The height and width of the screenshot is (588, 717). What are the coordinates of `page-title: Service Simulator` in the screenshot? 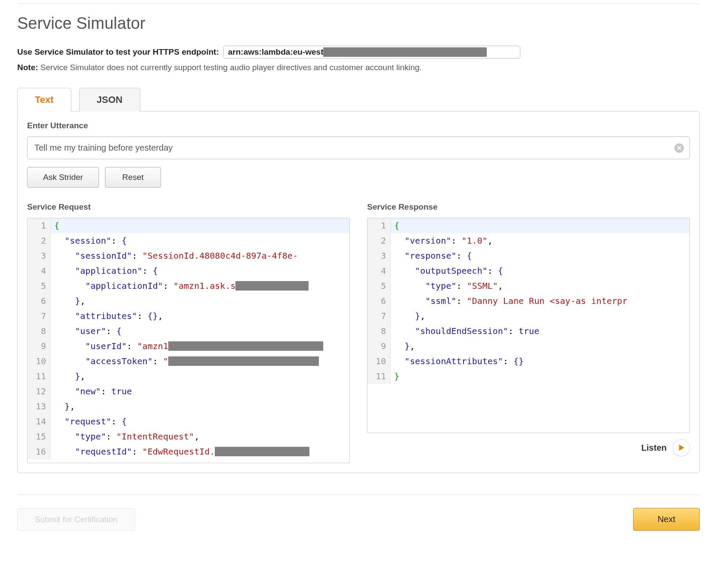 It's located at (358, 23).